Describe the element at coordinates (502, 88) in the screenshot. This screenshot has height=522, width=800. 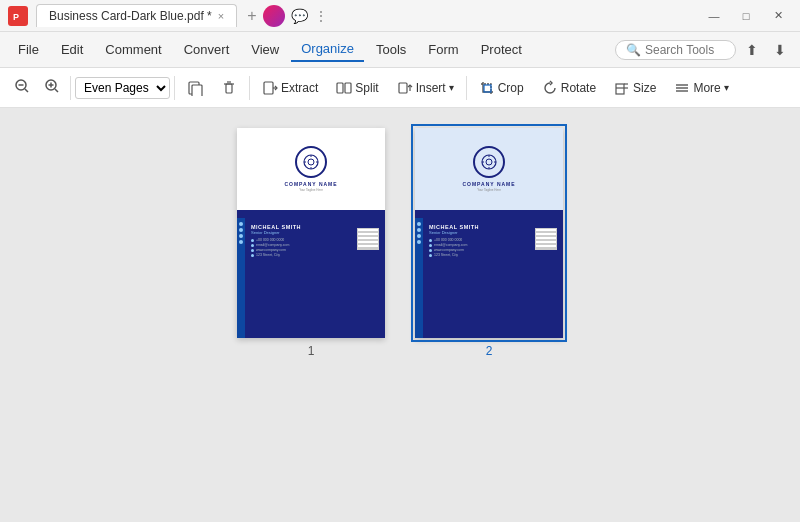
I see `crop-button: Crop` at that location.